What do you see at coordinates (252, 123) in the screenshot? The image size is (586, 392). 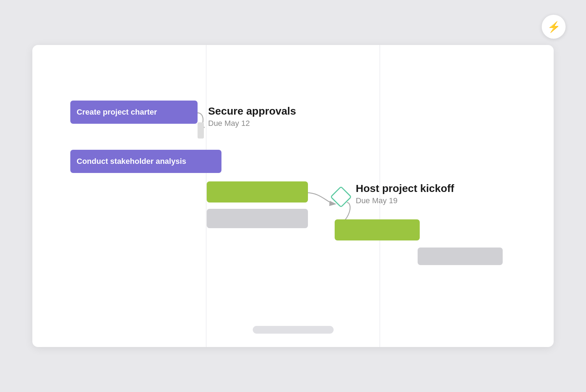 I see `callout-due-secure-approvals: Due May 12` at bounding box center [252, 123].